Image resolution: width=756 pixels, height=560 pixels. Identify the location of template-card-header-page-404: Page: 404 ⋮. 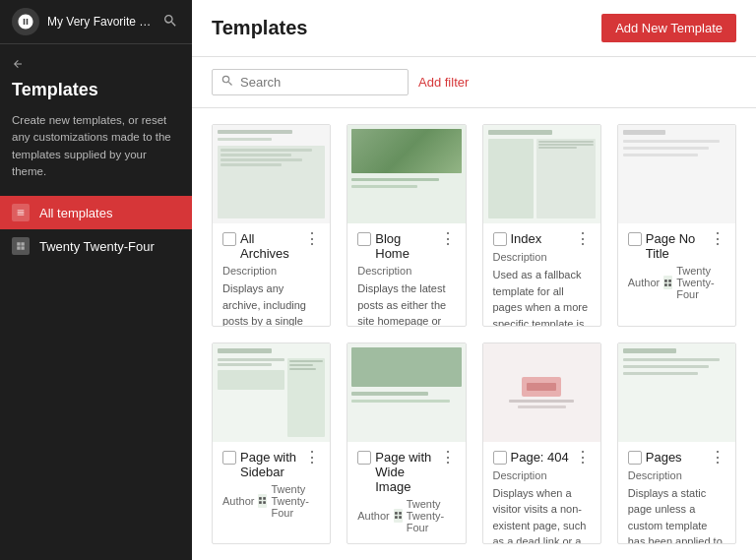
(541, 458).